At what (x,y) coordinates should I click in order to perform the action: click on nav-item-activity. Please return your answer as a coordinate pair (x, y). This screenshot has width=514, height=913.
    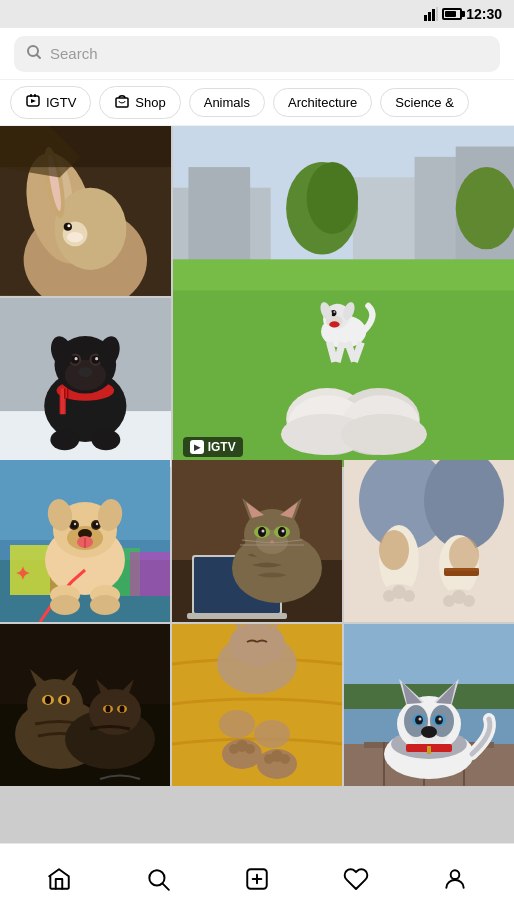
    Looking at the image, I should click on (356, 879).